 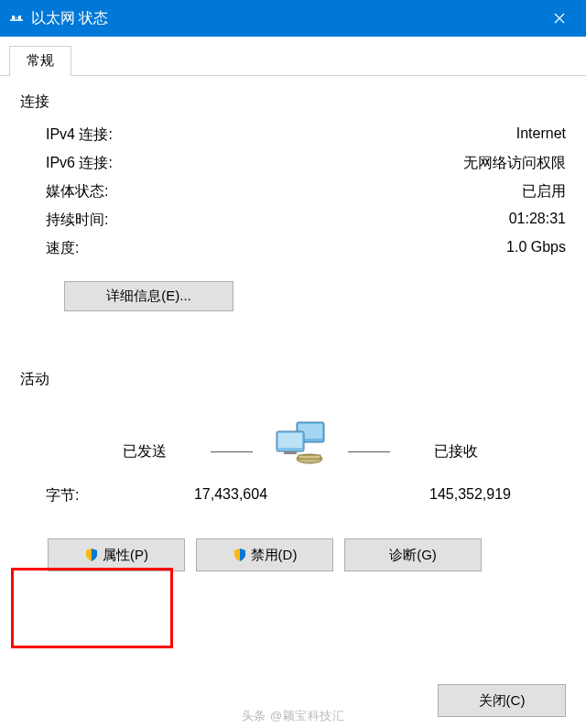 I want to click on bytes-row: 字节: 17,433,604 145,352,919, so click(x=293, y=487).